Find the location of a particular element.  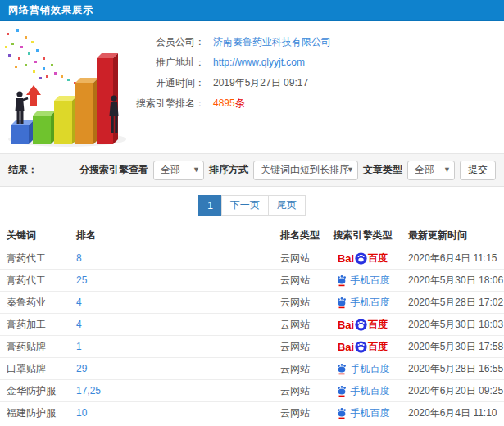

keyword-cell: 膏药加工 is located at coordinates (34, 324).